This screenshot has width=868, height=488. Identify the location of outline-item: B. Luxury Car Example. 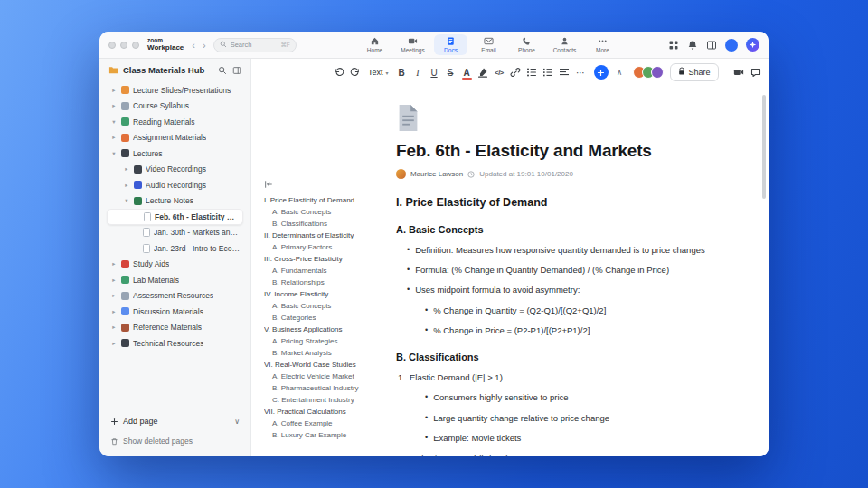
(329, 436).